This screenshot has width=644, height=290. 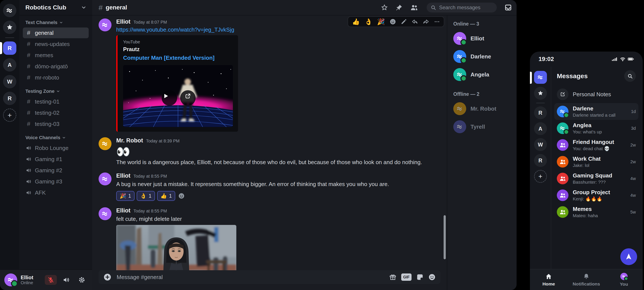 I want to click on conversation-darlene: Darlene Darlene started a call 1d, so click(x=596, y=111).